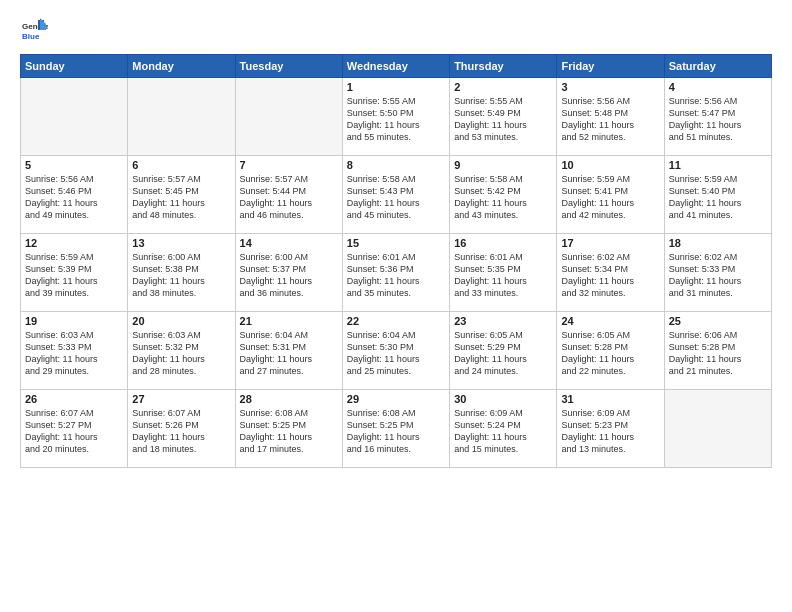  I want to click on cell-text: Sunset: 5:36 PM, so click(396, 269).